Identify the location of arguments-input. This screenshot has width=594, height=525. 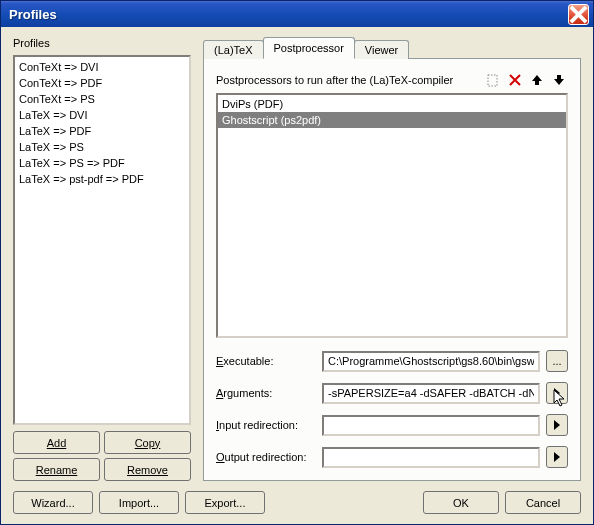
(431, 394).